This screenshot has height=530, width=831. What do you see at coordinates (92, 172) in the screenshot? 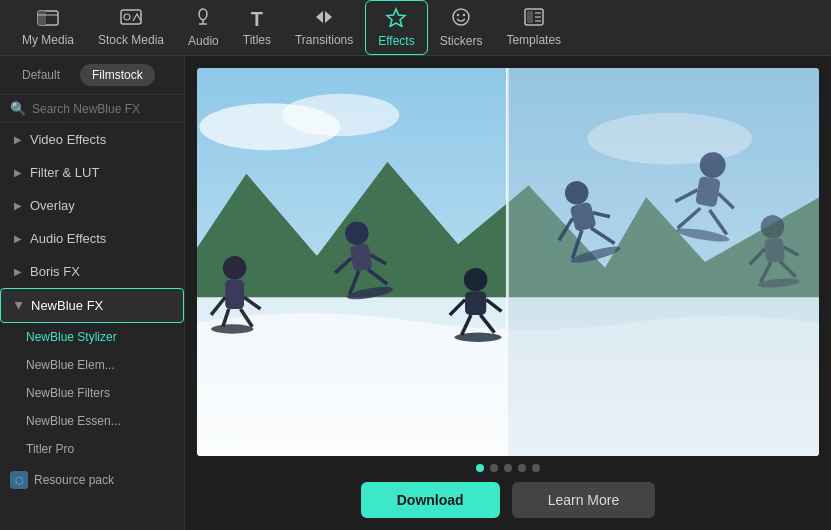
I see `sidebar-item-filter-lut: ▶ Filter & LUT` at bounding box center [92, 172].